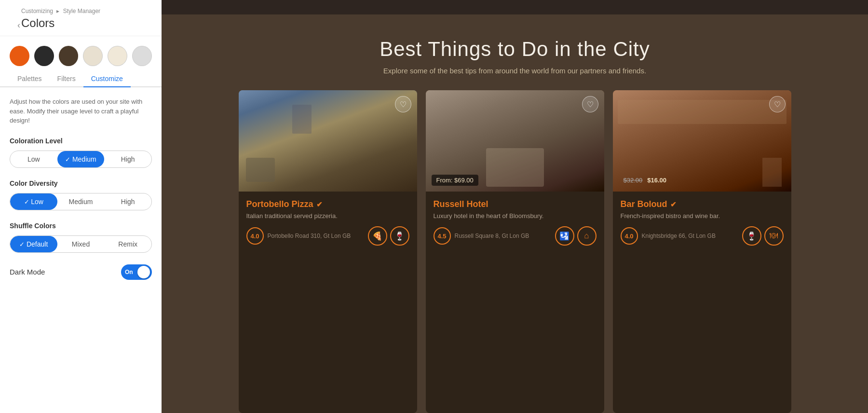 The image size is (868, 413). What do you see at coordinates (515, 70) in the screenshot?
I see `hero-subtitle: Explore some of the best tips from aroun…` at bounding box center [515, 70].